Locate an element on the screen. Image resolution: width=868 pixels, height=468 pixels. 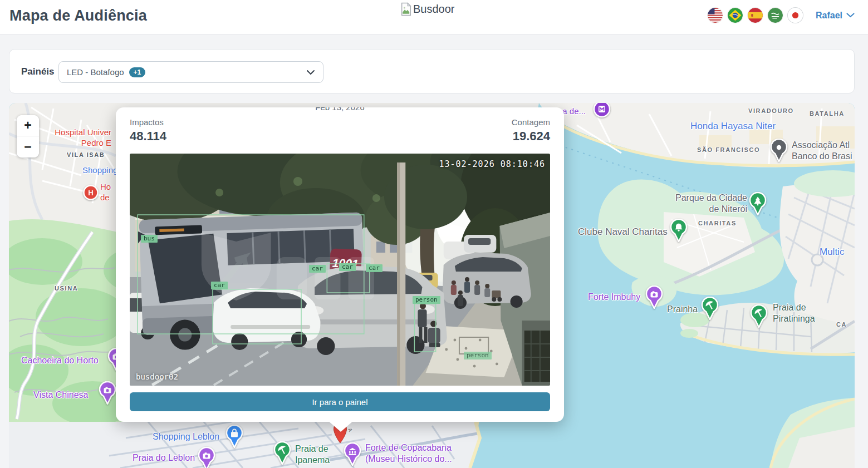
header: Mapa de Audiência Busdoor is located at coordinates (434, 17).